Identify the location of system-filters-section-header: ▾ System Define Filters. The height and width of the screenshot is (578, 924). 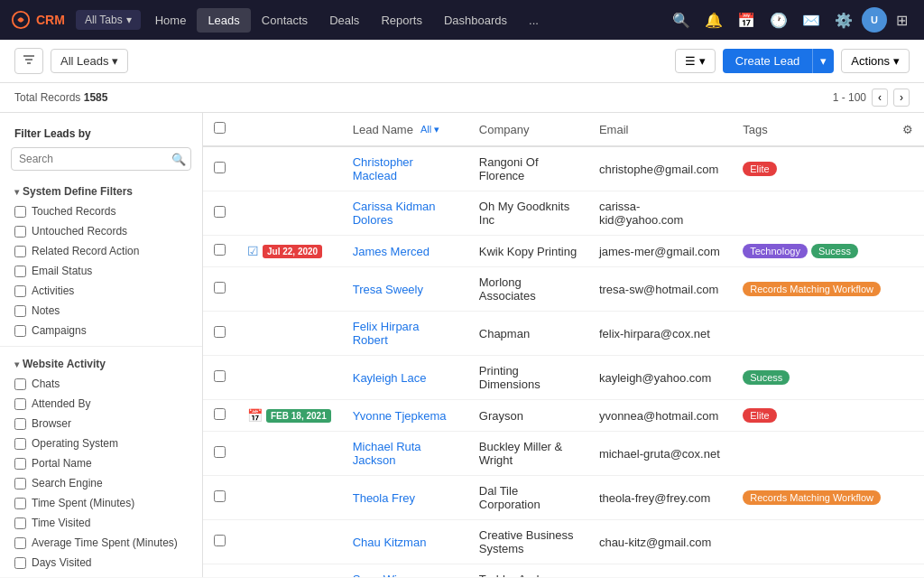
(101, 191).